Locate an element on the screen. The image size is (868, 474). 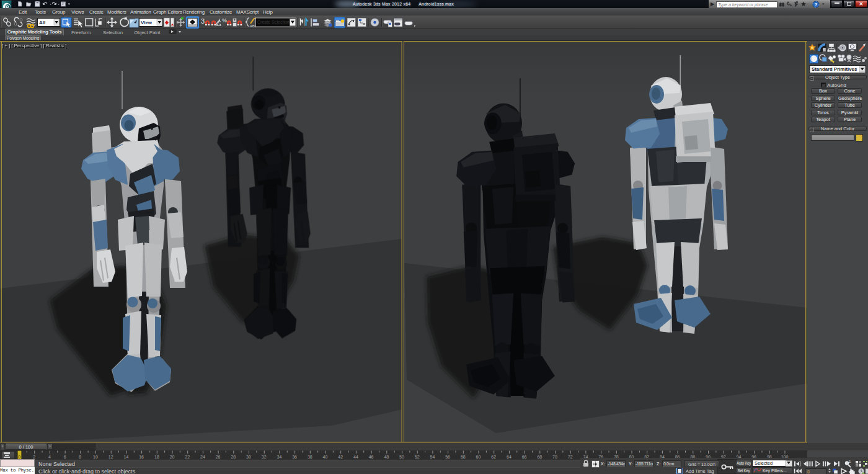
svg-text: 2 is located at coordinates (34, 457).